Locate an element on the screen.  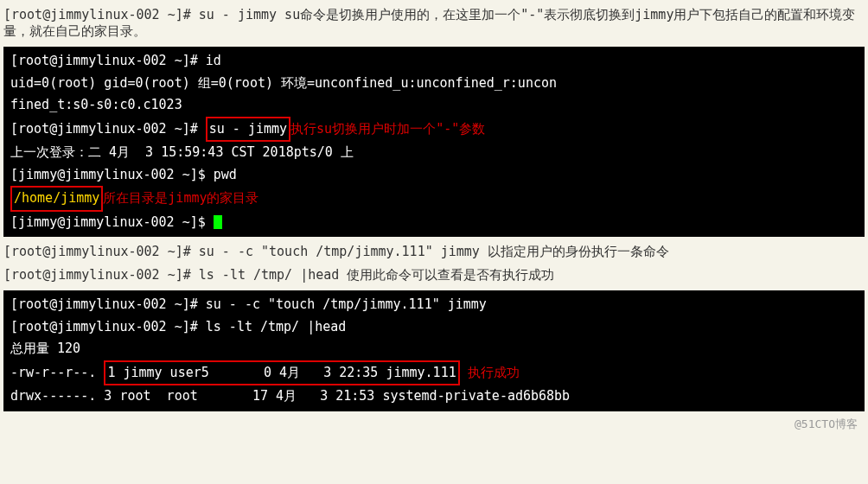
prompt-text: [root@jimmylinux-002 ~]# ls -lt /tmp/ |h… is located at coordinates (171, 275).